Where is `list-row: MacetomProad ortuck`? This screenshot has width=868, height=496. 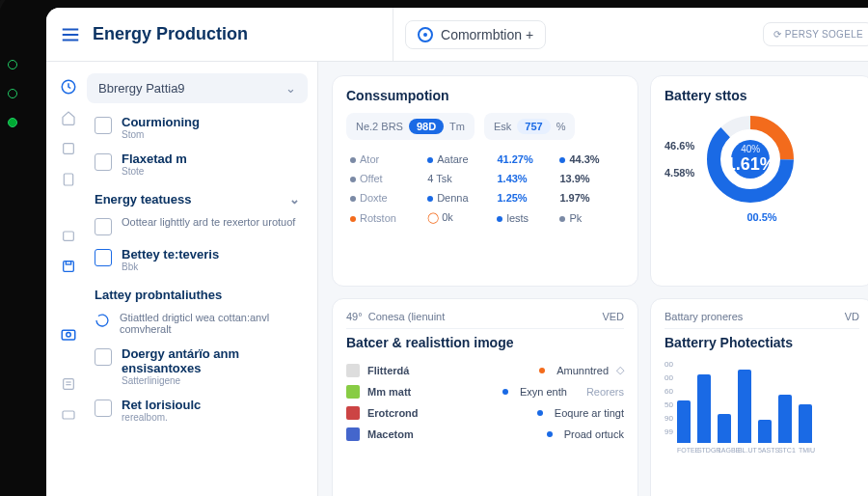 list-row: MacetomProad ortuck is located at coordinates (485, 434).